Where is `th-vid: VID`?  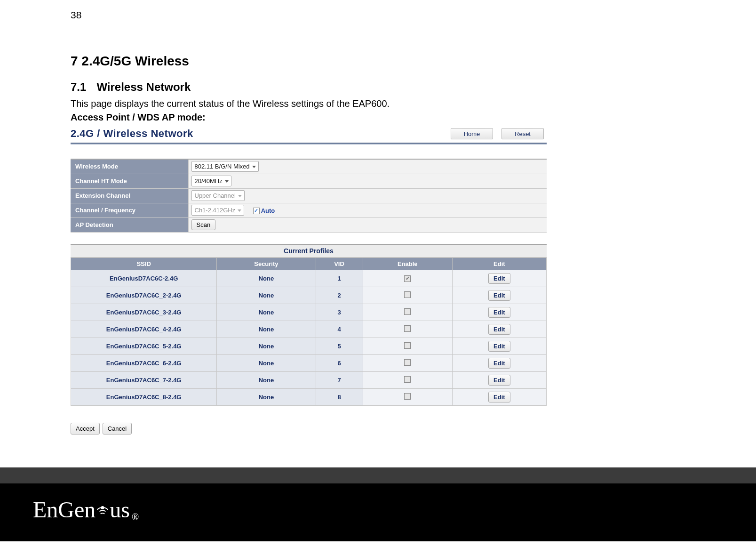
th-vid: VID is located at coordinates (339, 264).